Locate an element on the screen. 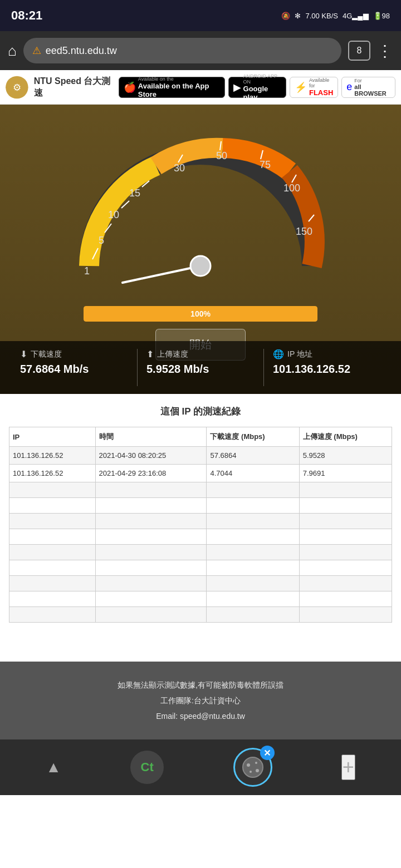 The height and width of the screenshot is (868, 401). notification-icon: 🔕 is located at coordinates (286, 16).